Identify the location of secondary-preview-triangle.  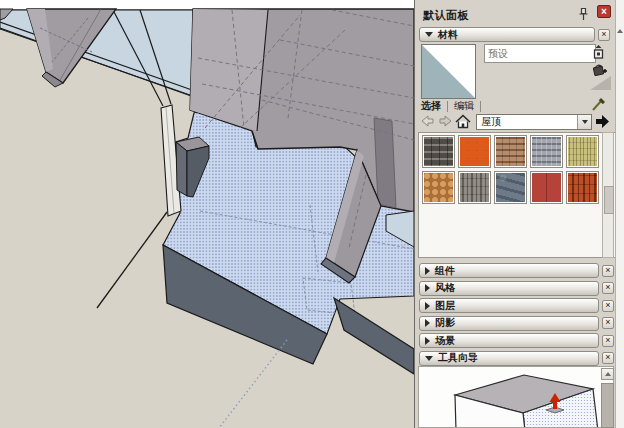
(600, 83).